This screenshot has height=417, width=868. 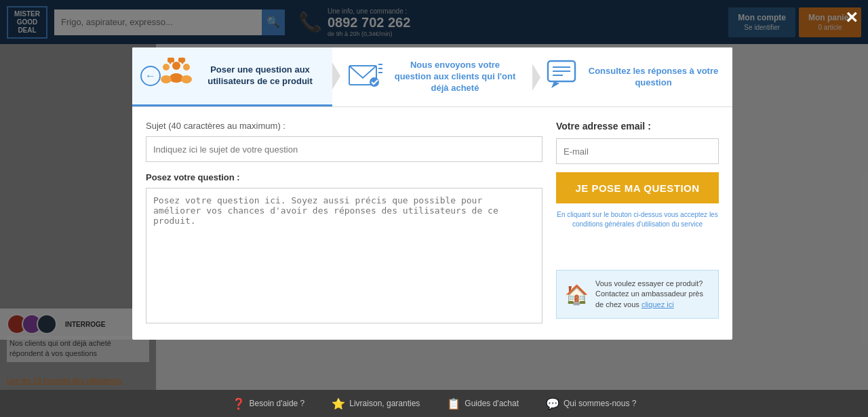 I want to click on terms-text: En cliquant sur le bouton ci-dessus vous…, so click(x=637, y=220).